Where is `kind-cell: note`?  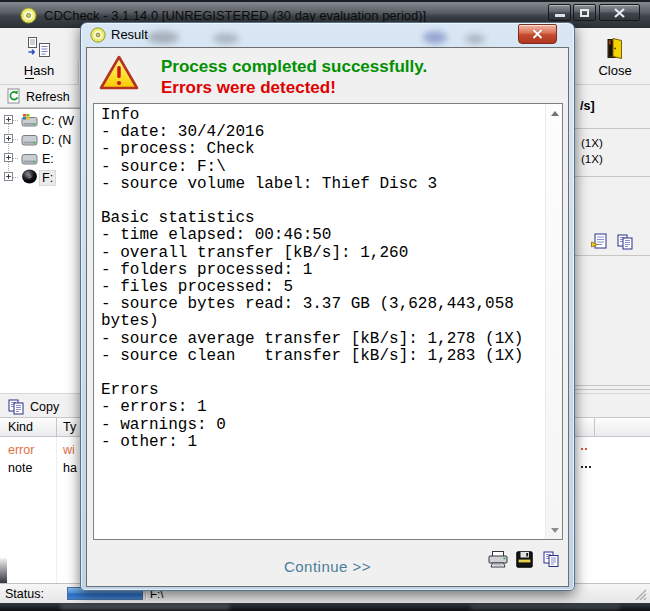 kind-cell: note is located at coordinates (20, 468).